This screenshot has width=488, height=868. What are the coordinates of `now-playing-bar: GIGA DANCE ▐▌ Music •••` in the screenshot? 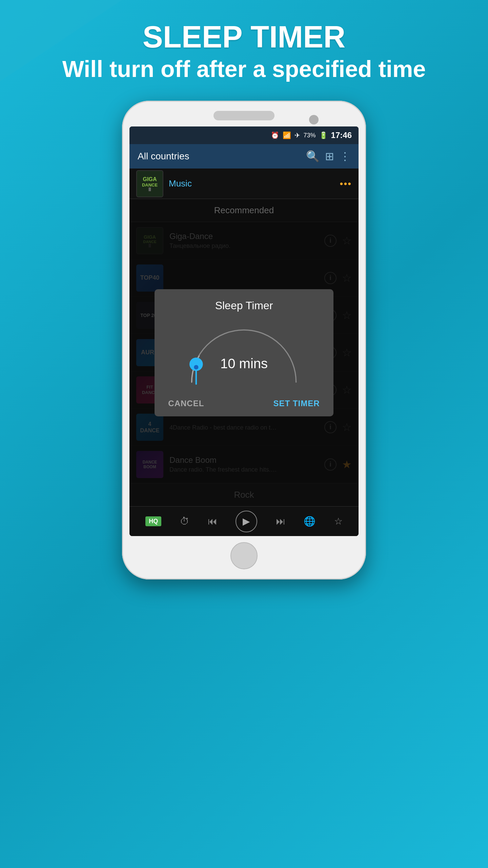 It's located at (244, 184).